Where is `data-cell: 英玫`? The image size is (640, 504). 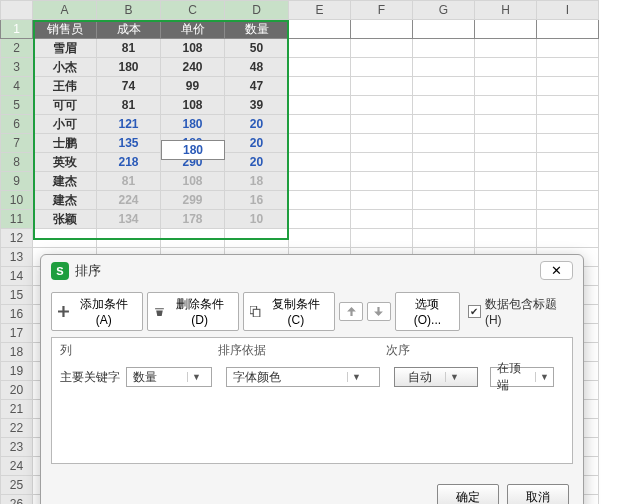 data-cell: 英玫 is located at coordinates (65, 162).